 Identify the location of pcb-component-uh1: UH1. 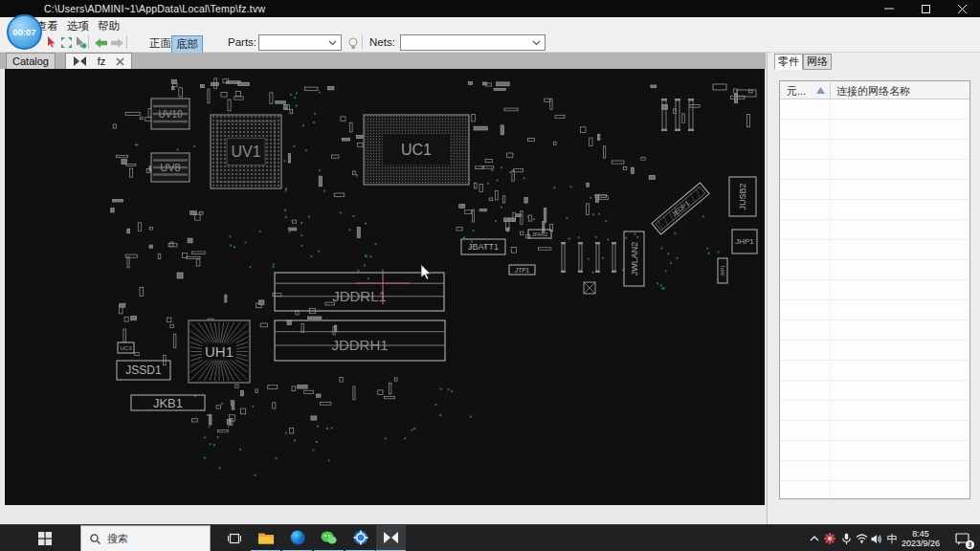
(219, 352).